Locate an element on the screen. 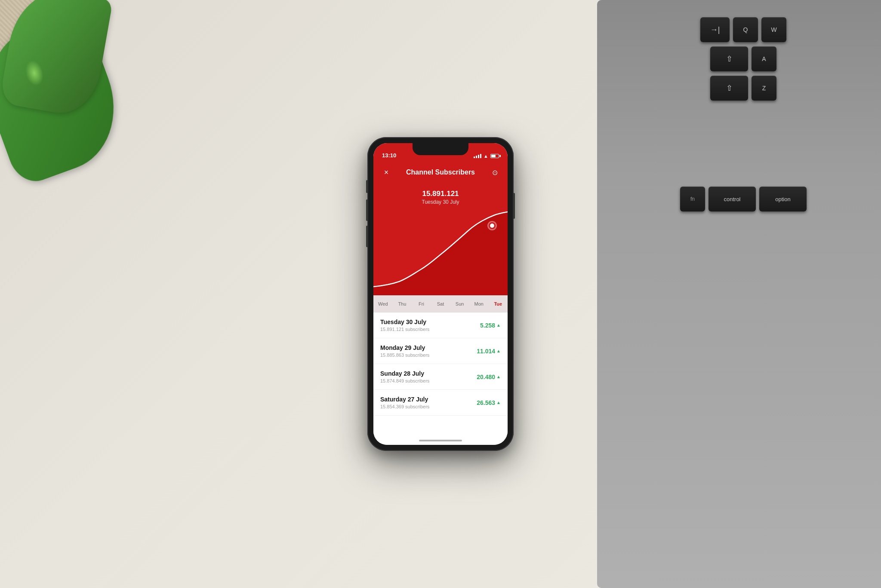  day-label-wed: Wed is located at coordinates (383, 304).